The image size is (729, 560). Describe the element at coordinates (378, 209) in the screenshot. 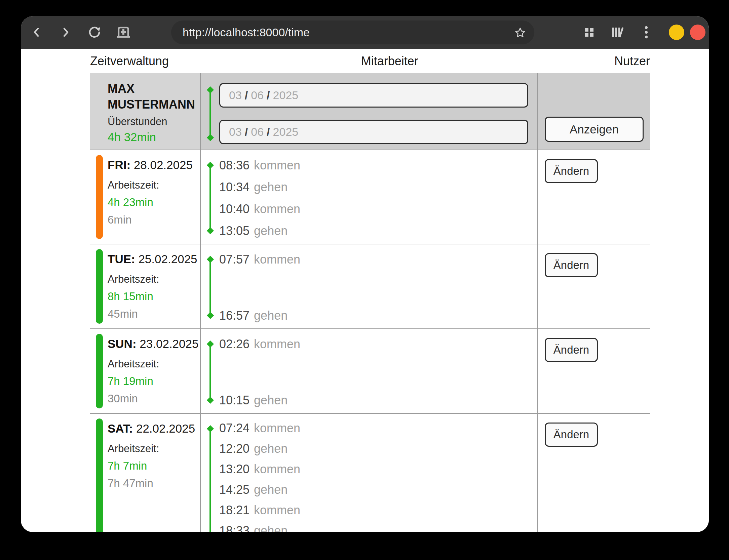

I see `time-entry: 10:40kommen` at that location.